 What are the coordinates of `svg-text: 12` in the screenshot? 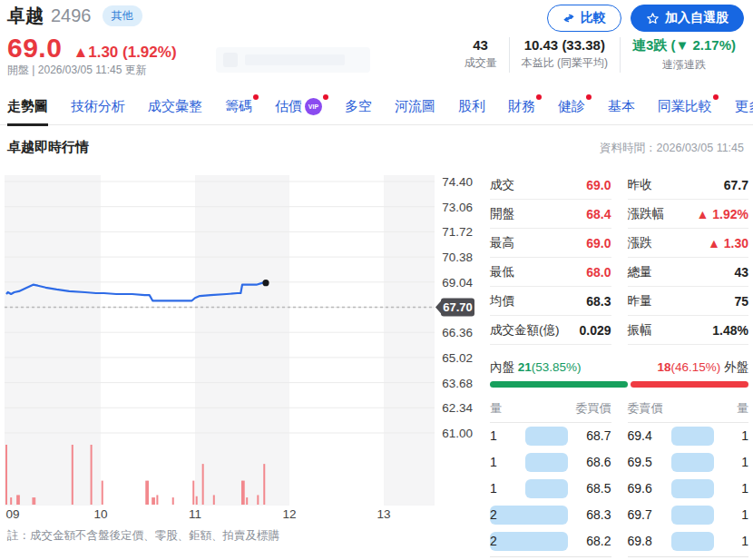 It's located at (288, 514).